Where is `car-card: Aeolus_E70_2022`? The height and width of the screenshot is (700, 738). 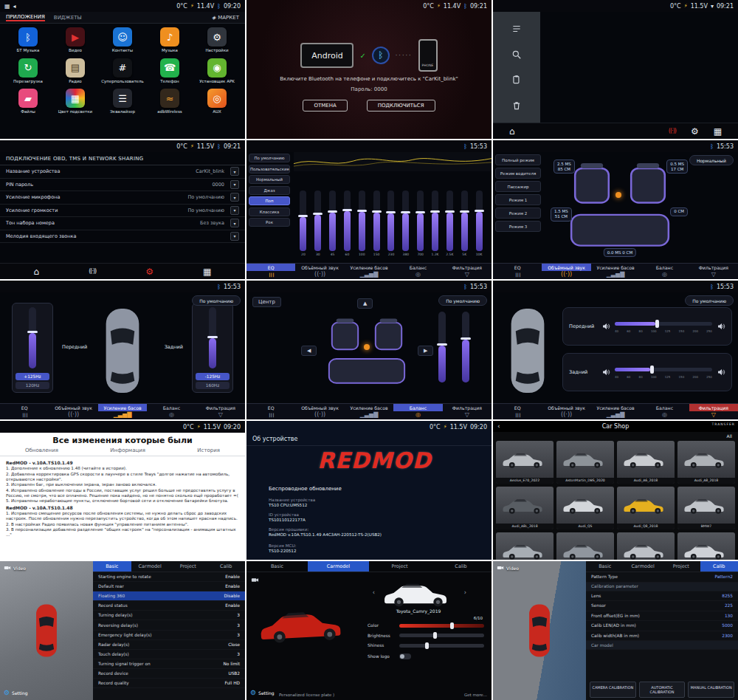 car-card: Aeolus_E70_2022 is located at coordinates (525, 462).